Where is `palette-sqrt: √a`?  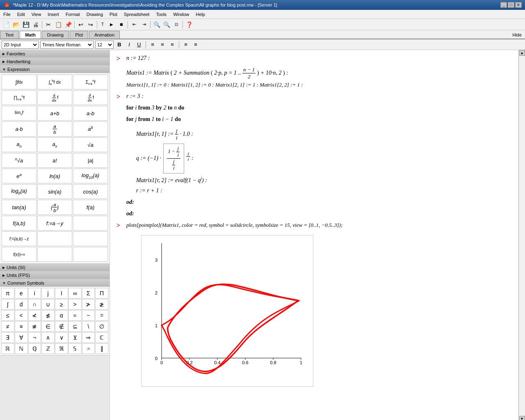 palette-sqrt: √a is located at coordinates (90, 145).